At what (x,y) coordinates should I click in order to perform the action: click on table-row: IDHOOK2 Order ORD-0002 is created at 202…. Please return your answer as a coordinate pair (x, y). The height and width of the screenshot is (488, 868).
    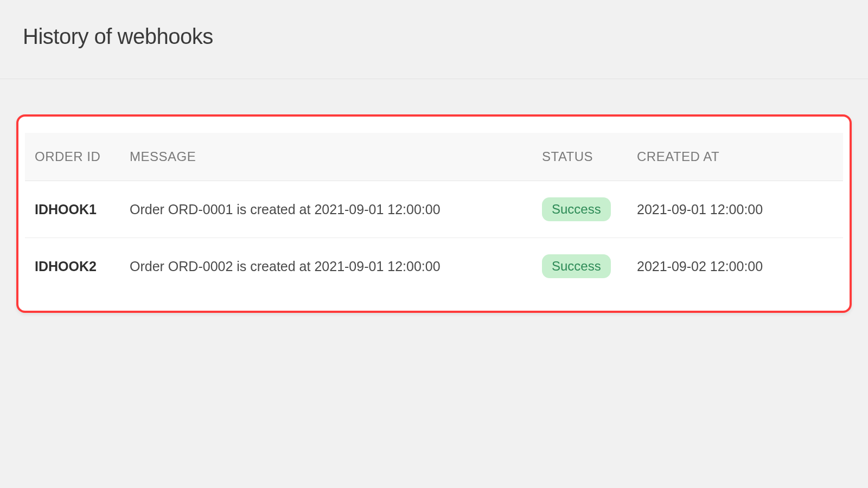
    Looking at the image, I should click on (434, 267).